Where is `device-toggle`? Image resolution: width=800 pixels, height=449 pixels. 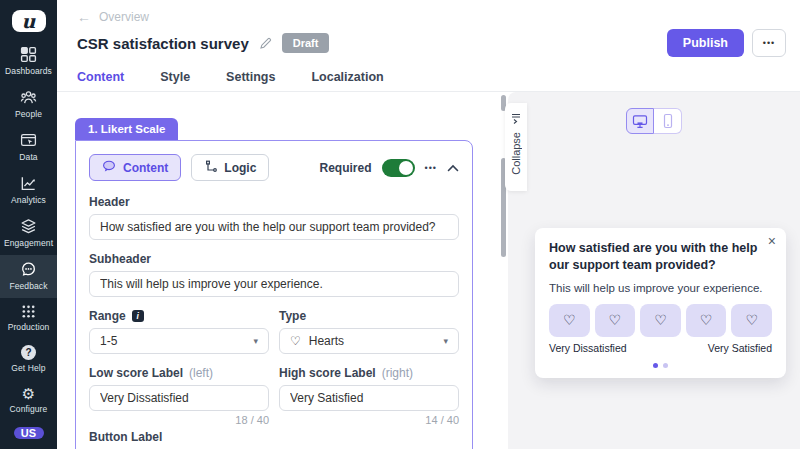
device-toggle is located at coordinates (654, 121).